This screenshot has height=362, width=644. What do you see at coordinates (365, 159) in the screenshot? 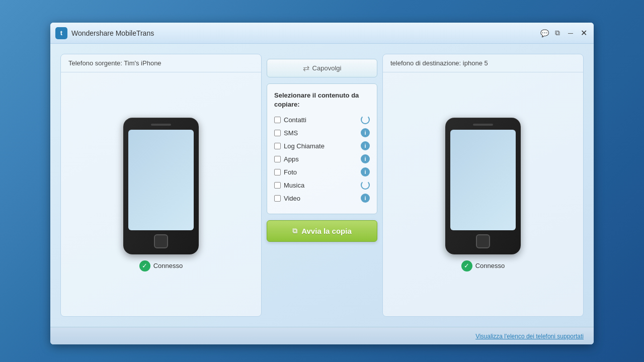
I see `info-icon-apps: i` at bounding box center [365, 159].